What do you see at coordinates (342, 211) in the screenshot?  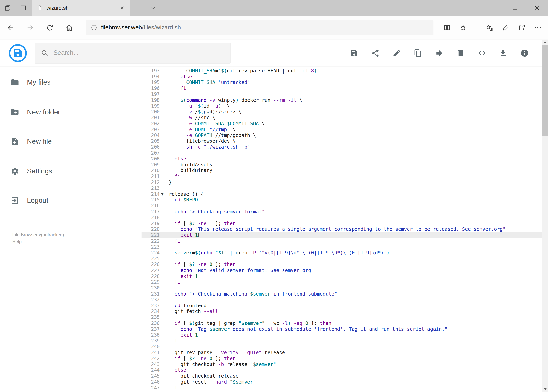 I see `code-line: 217 echo "> Checking semver format"` at bounding box center [342, 211].